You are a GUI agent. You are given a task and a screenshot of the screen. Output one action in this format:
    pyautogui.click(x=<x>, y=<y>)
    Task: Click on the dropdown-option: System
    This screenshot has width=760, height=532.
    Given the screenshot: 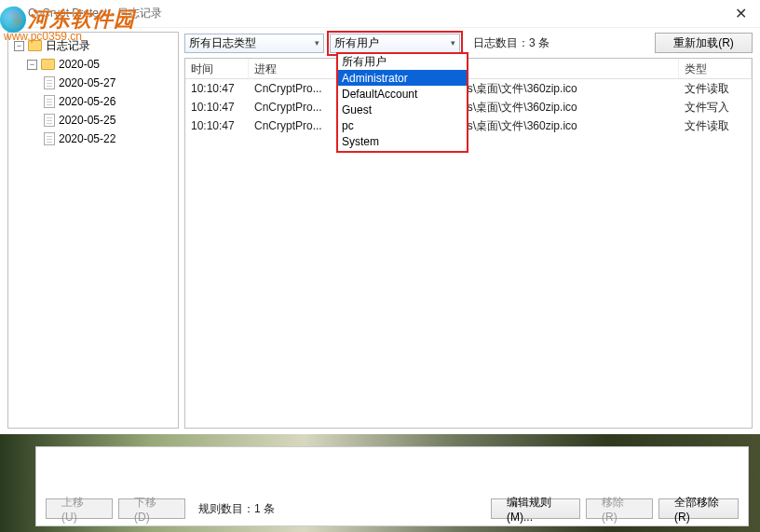 What is the action you would take?
    pyautogui.click(x=402, y=142)
    